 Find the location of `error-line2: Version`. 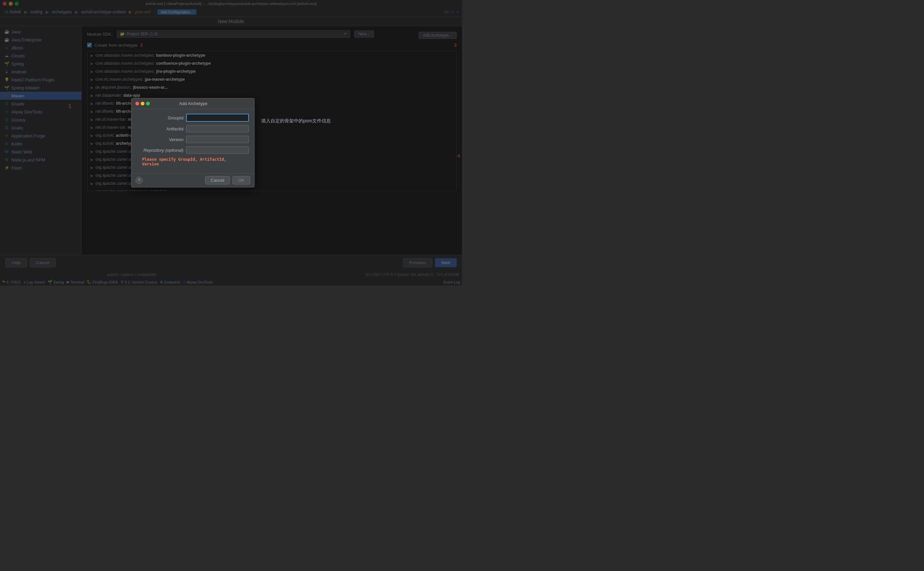

error-line2: Version is located at coordinates (193, 164).